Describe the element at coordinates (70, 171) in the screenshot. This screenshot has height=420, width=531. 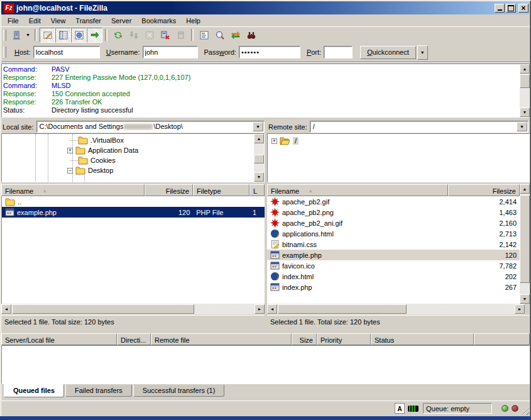
I see `tree-collapse-icon: −` at that location.